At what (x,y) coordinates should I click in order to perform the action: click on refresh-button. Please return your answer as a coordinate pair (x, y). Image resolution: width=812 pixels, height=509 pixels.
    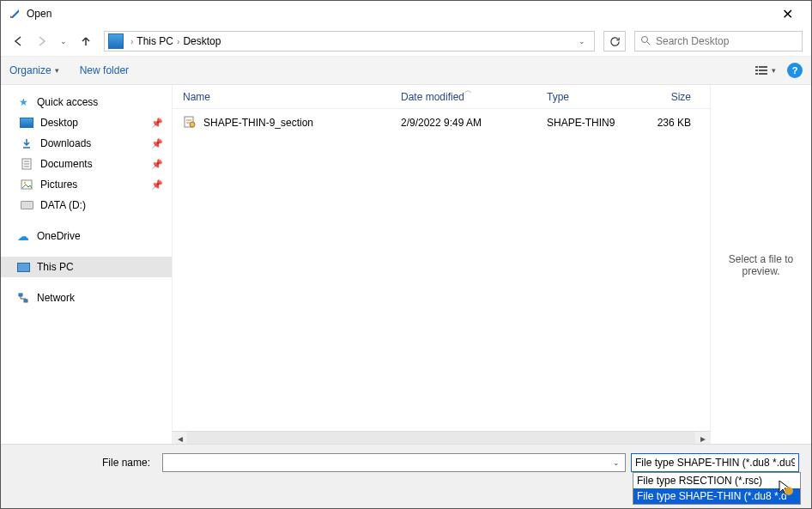
    Looking at the image, I should click on (615, 41).